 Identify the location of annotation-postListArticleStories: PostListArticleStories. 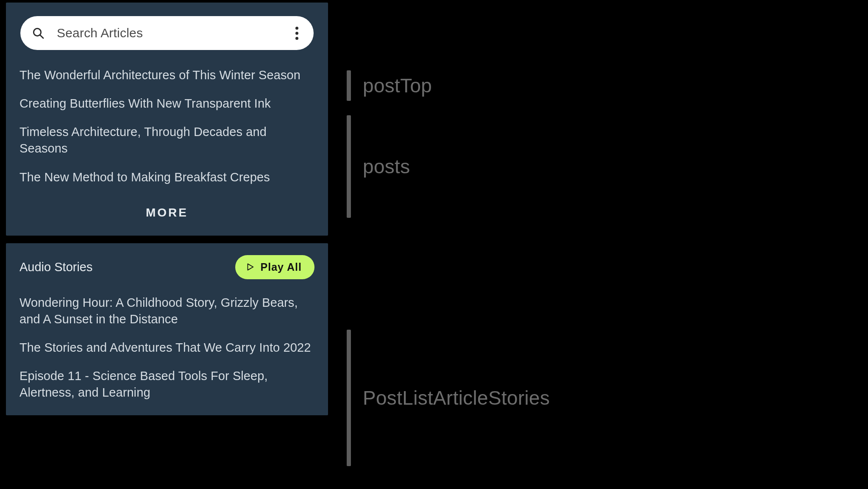
(448, 398).